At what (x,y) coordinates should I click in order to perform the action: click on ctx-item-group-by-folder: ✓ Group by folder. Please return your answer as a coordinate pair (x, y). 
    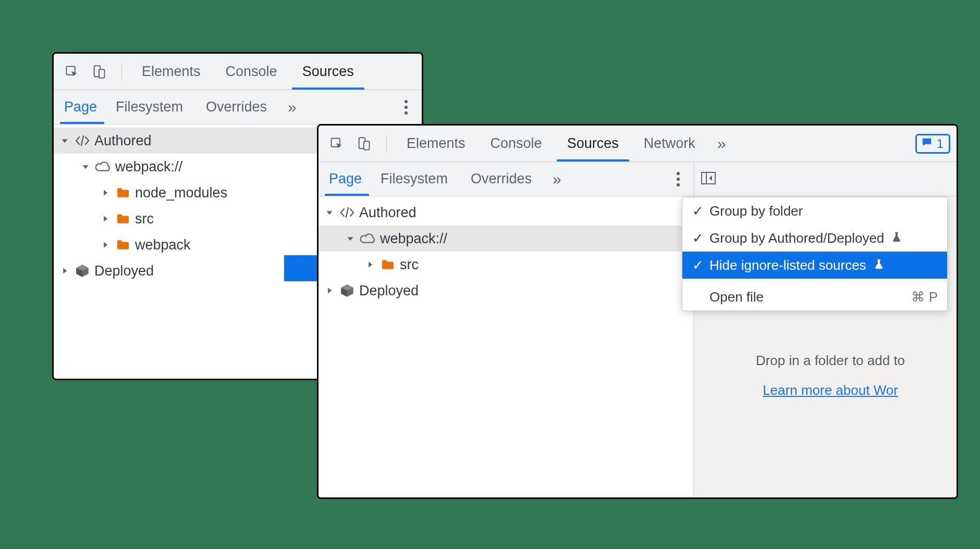
    Looking at the image, I should click on (815, 211).